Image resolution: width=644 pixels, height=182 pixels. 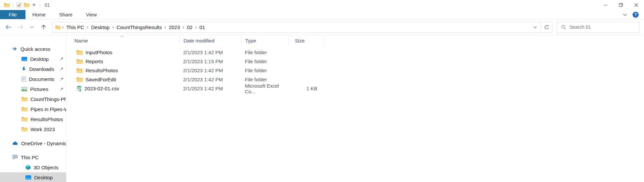 I want to click on 3d-cube-icon, so click(x=28, y=167).